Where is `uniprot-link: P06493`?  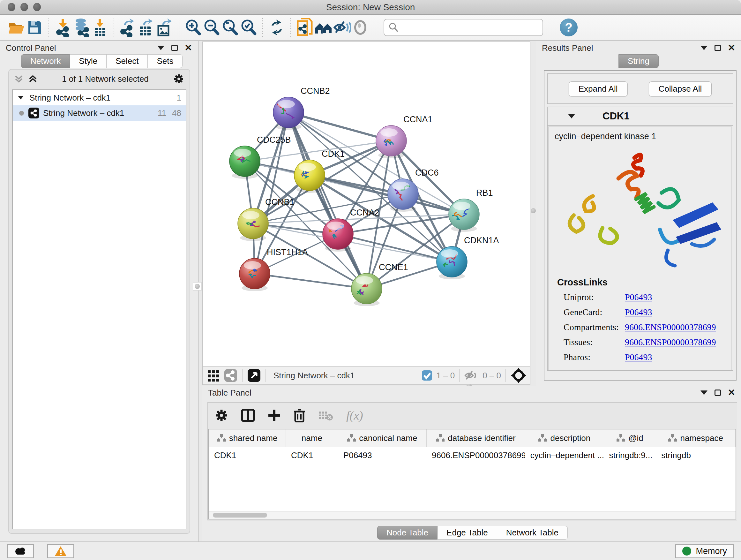 uniprot-link: P06493 is located at coordinates (638, 297).